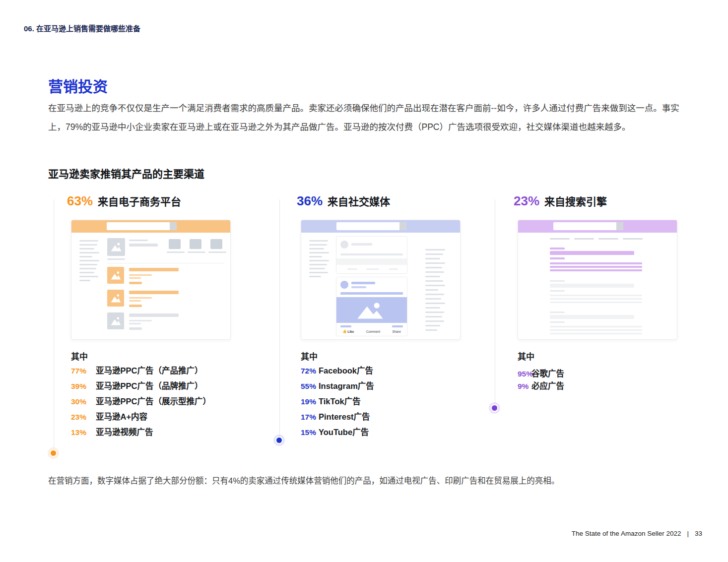  I want to click on page-footer: The State of the Amazon Seller 2022 | 33, so click(637, 534).